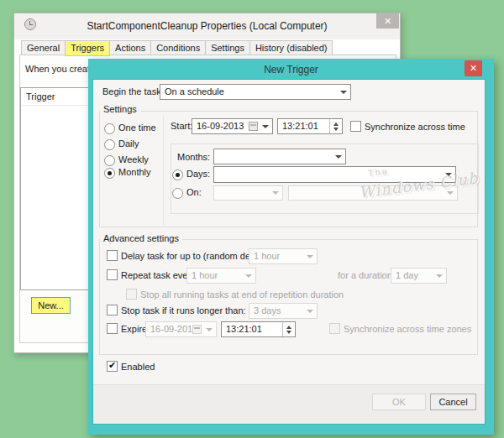 This screenshot has width=504, height=438. I want to click on stop-all-tasks-label: Stop all running tasks at end of repetit…, so click(242, 295).